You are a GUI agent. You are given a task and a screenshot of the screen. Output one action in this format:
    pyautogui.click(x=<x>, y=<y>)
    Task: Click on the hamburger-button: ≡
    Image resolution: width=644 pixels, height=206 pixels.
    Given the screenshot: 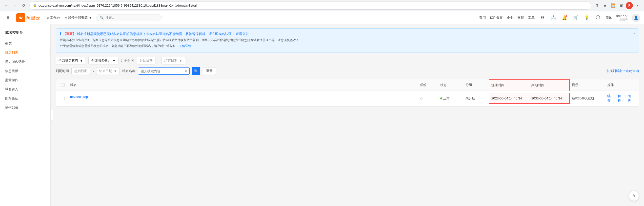 What is the action you would take?
    pyautogui.click(x=8, y=18)
    